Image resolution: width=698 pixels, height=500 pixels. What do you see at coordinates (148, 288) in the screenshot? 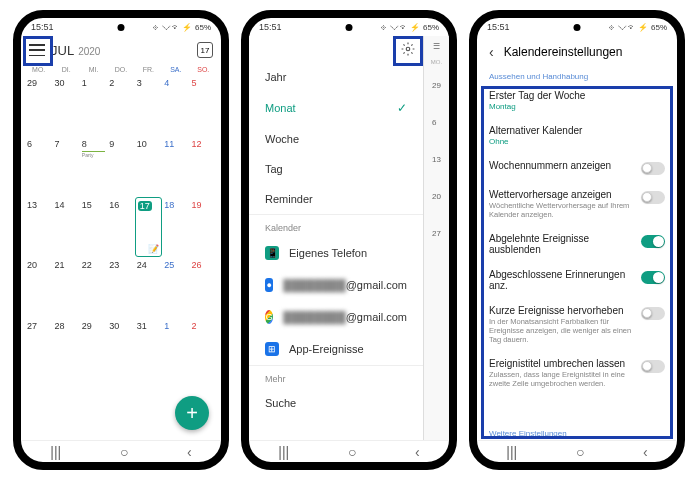
I see `day-cell: 24` at bounding box center [148, 288].